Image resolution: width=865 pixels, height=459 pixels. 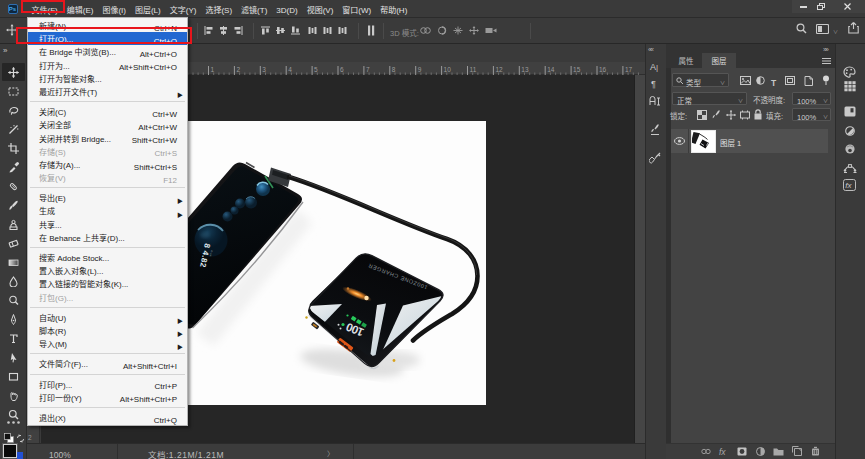 I want to click on svg-text: fx, so click(x=848, y=186).